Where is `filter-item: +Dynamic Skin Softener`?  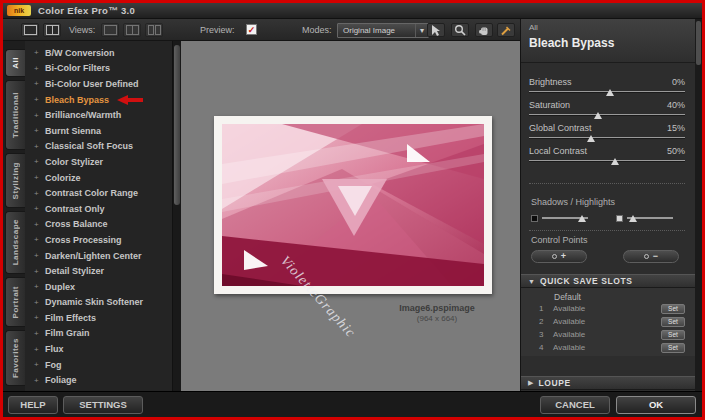
filter-item: +Dynamic Skin Softener is located at coordinates (98, 303).